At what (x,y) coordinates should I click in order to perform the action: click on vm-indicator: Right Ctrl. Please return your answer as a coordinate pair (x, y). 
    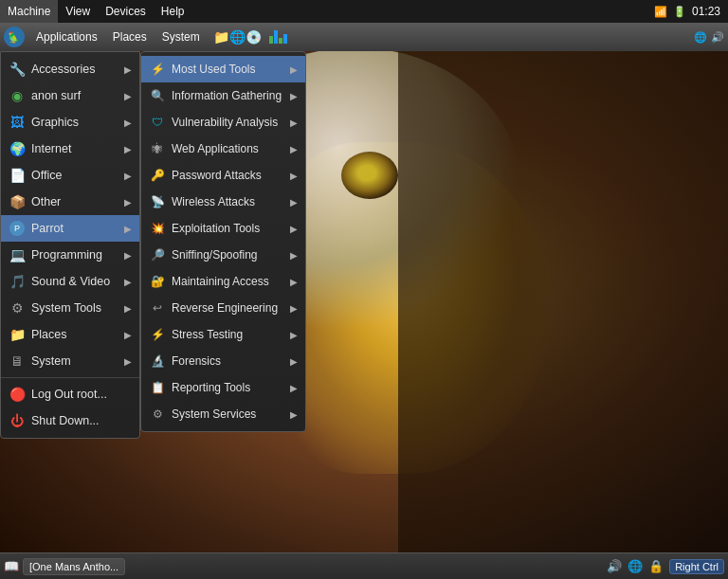
    Looking at the image, I should click on (697, 567).